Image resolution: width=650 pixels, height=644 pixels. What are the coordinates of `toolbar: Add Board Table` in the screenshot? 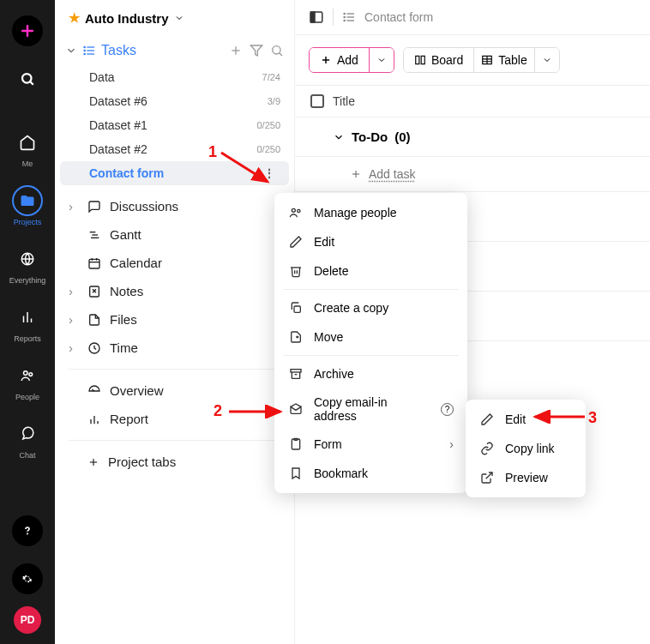 It's located at (472, 60).